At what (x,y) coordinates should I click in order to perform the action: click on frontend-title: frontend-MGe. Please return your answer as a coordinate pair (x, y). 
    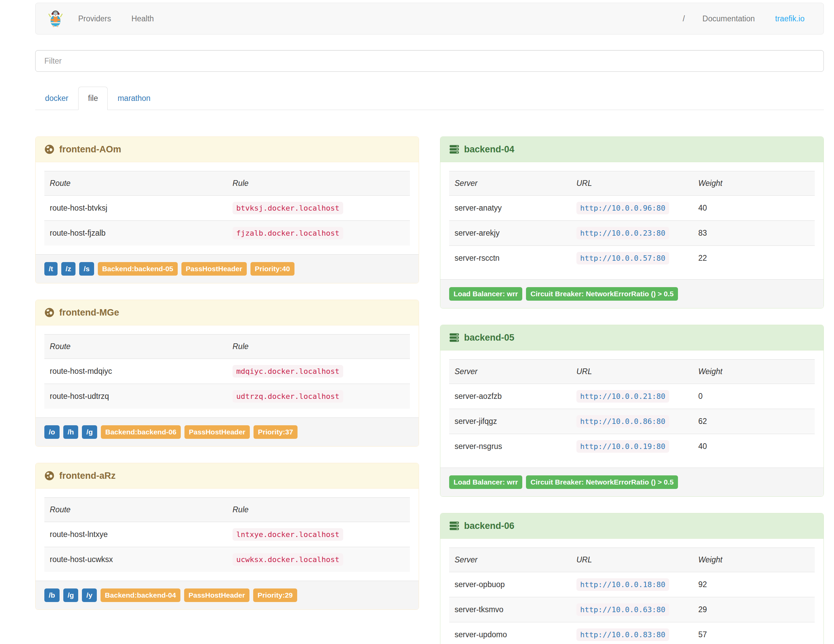
    Looking at the image, I should click on (89, 312).